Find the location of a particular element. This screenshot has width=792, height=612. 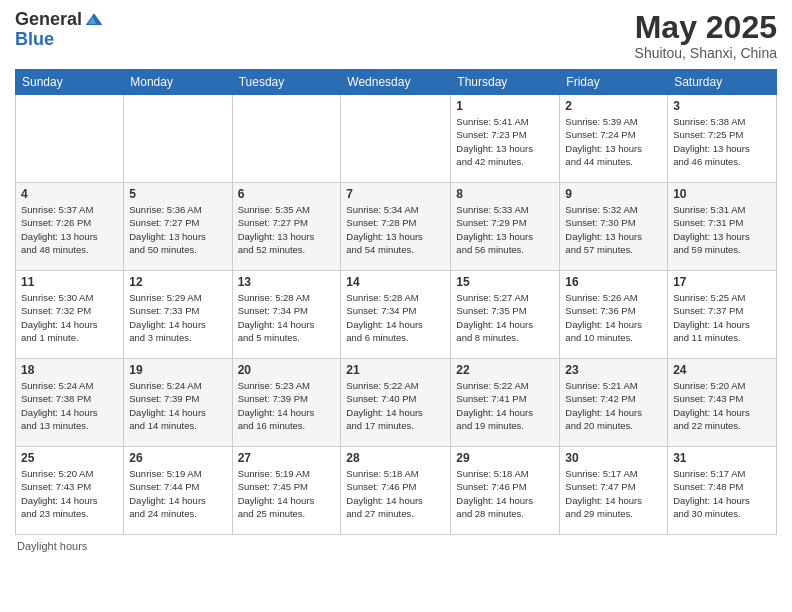

day-info: Sunrise: 5:32 AM Sunset: 7:30 PM Dayligh… is located at coordinates (614, 230).